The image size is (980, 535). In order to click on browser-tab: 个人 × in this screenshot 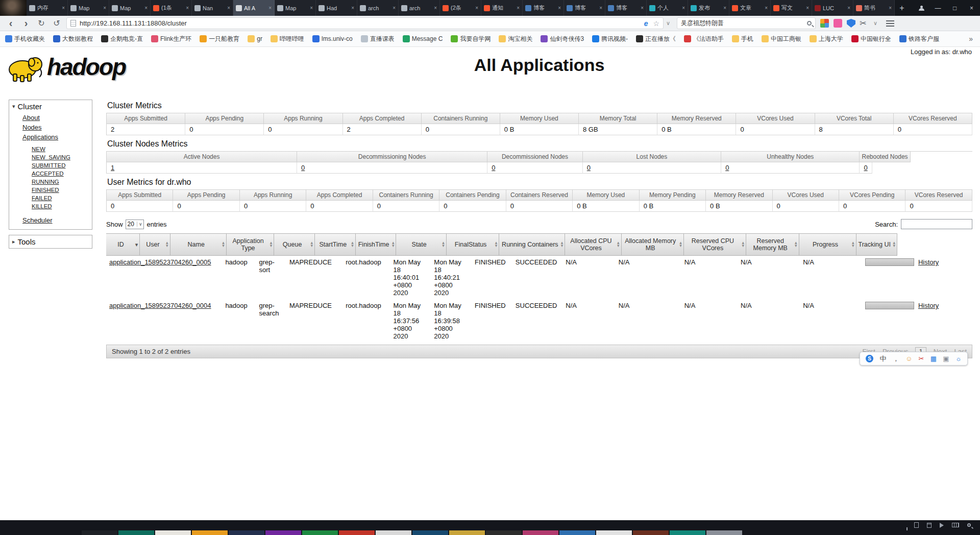, I will do `click(668, 8)`.